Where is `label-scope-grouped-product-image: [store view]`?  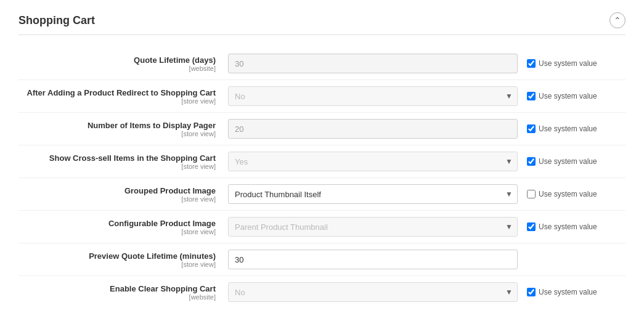 label-scope-grouped-product-image: [store view] is located at coordinates (117, 199).